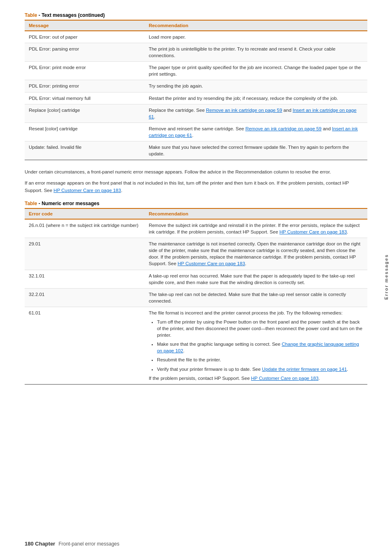 This screenshot has height=555, width=392. What do you see at coordinates (196, 25) in the screenshot?
I see `table1-header-row: Message Recommendation` at bounding box center [196, 25].